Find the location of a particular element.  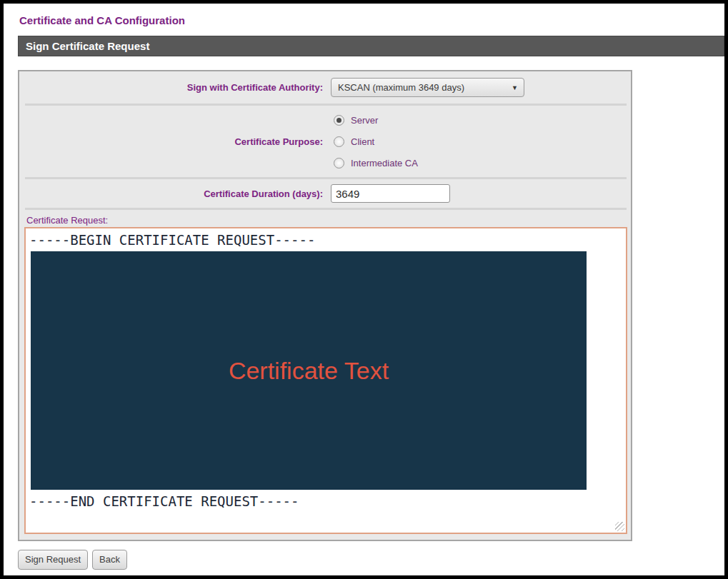

radio-option-client: Client is located at coordinates (481, 141).